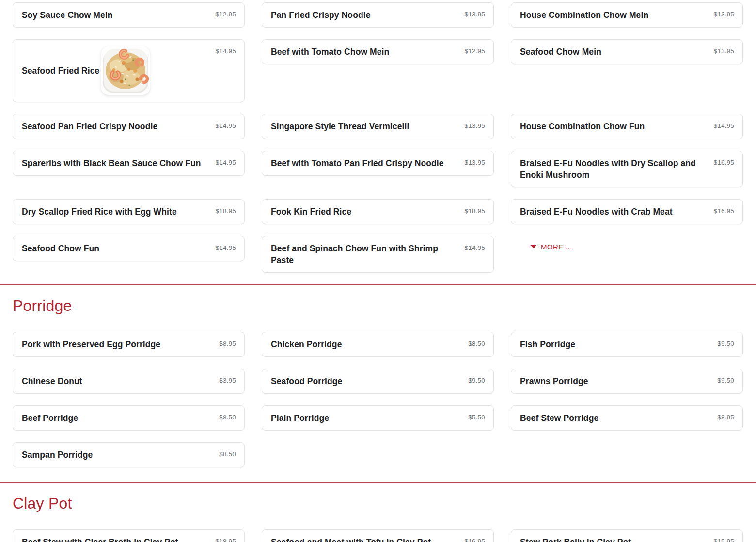  Describe the element at coordinates (378, 212) in the screenshot. I see `menu-item-card: Fook Kin Fried Rice $18.95` at that location.